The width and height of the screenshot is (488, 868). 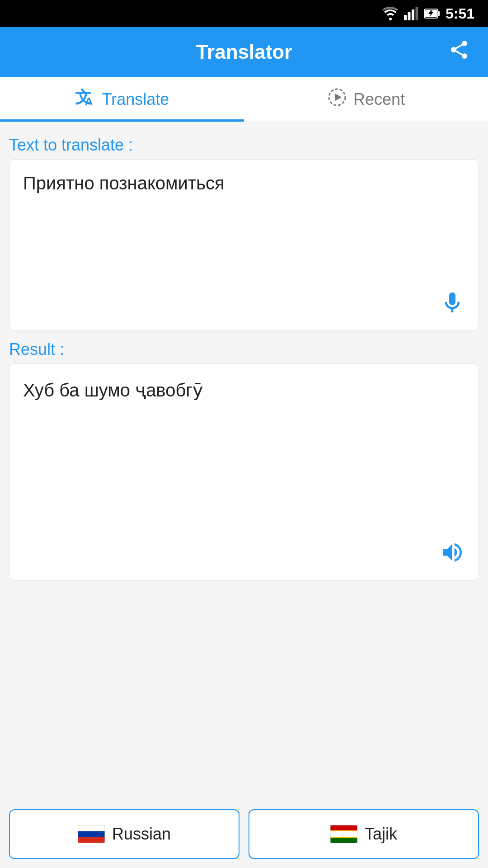 I want to click on translate-tab-label: Translate, so click(x=136, y=99).